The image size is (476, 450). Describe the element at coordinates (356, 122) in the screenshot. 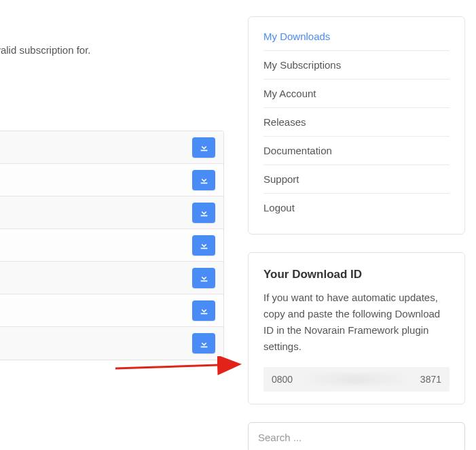

I see `menu-item: Releases` at that location.